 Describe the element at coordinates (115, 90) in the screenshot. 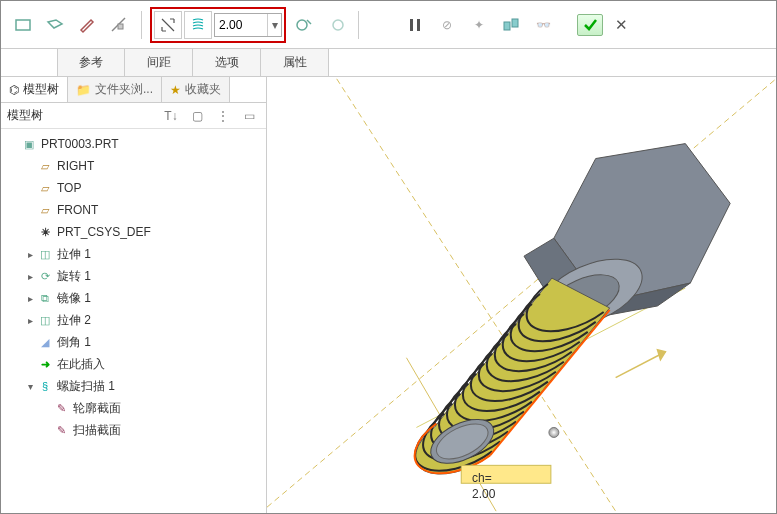

I see `side-tab-folder: 📁 文件夹浏...` at that location.